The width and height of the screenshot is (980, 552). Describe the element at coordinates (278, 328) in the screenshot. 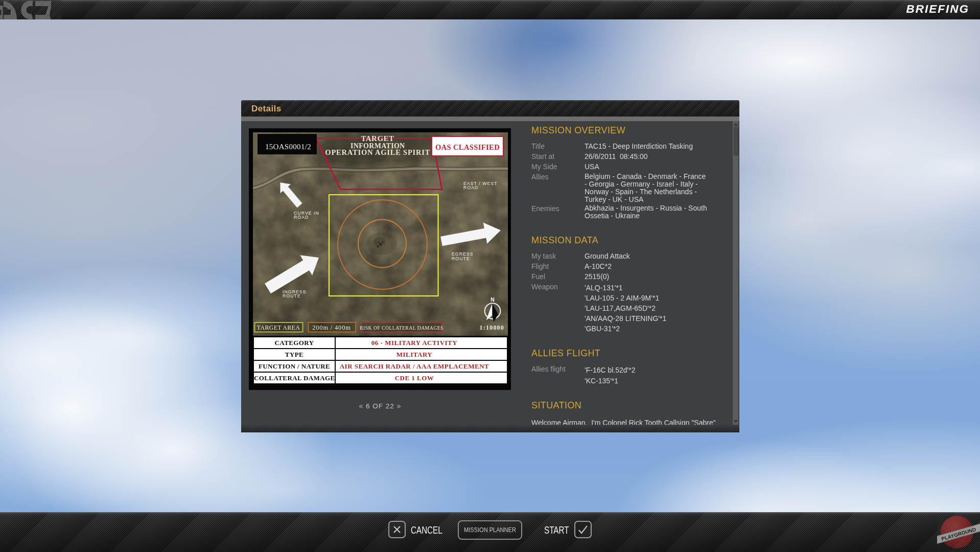

I see `svg-text: TARGET AREA` at that location.